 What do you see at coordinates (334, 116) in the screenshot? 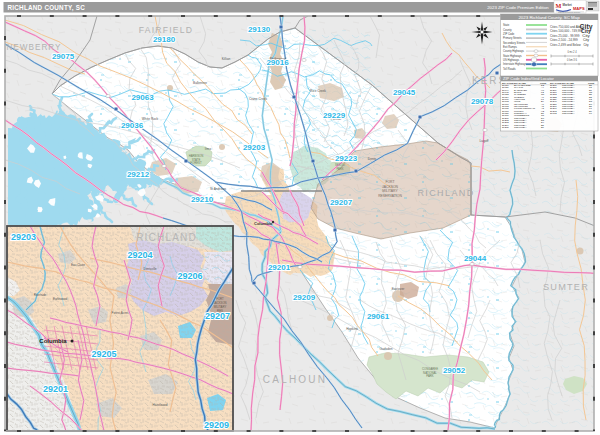
I see `svg-text: 29229` at bounding box center [334, 116].